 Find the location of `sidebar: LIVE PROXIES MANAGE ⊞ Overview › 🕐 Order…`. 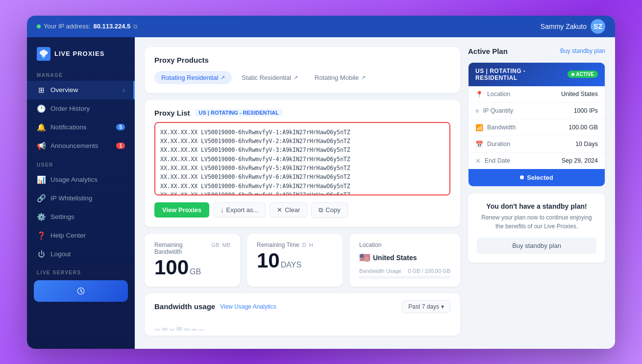

sidebar: LIVE PROXIES MANAGE ⊞ Overview › 🕐 Order… is located at coordinates (81, 193).